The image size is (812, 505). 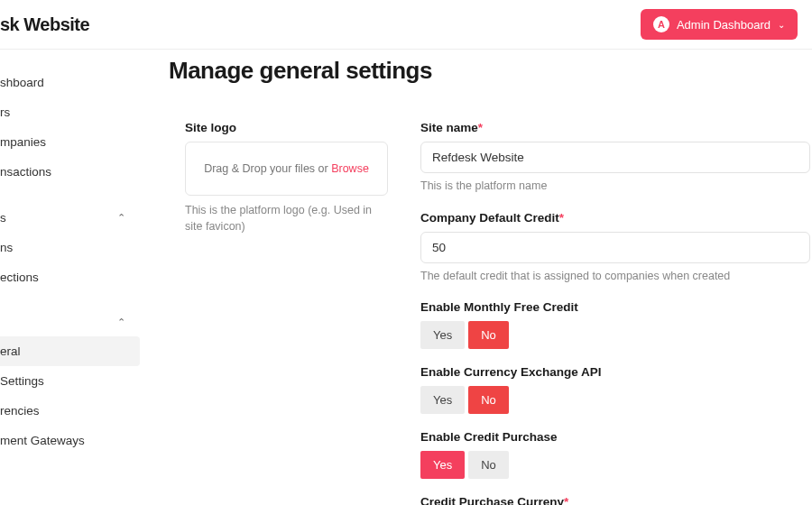 I want to click on sidebar-item-transactions: nsactions, so click(x=70, y=171).